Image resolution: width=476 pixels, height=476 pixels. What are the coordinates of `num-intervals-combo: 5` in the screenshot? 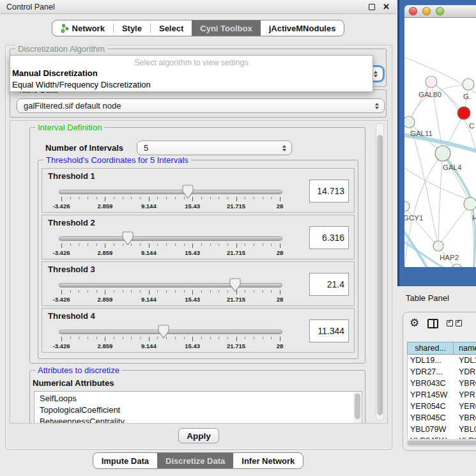 It's located at (215, 148).